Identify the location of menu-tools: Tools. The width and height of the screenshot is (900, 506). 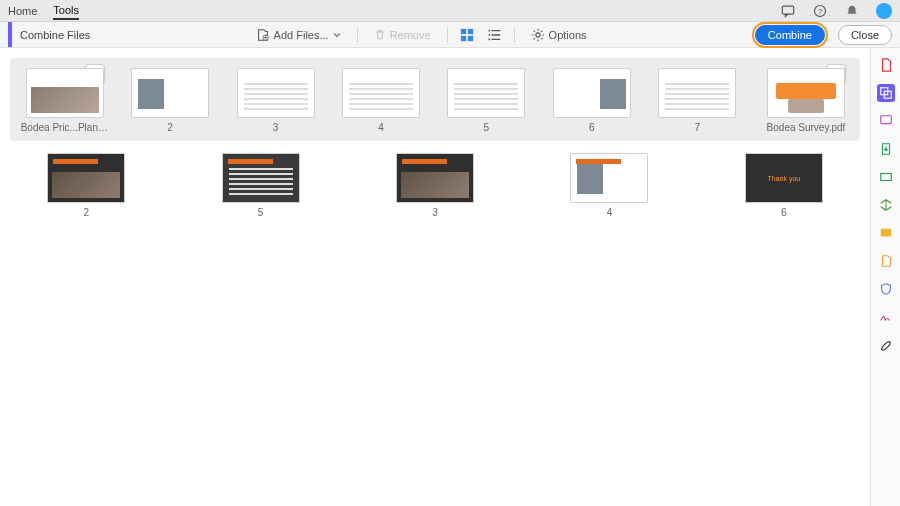
(66, 11).